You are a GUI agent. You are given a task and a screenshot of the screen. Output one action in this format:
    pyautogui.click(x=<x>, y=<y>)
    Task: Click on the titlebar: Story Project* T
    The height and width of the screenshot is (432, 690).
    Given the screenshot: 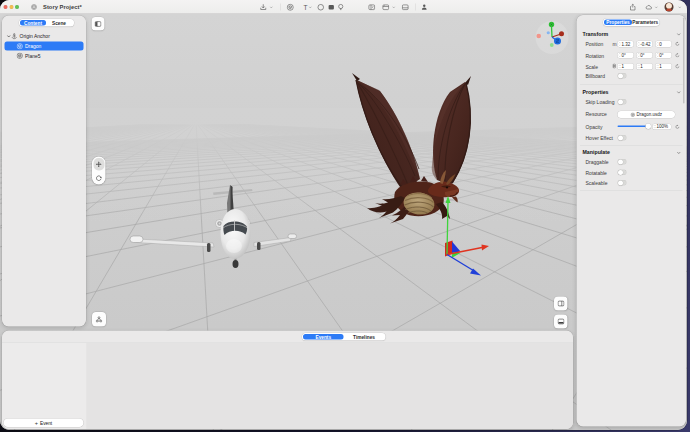 What is the action you would take?
    pyautogui.click(x=344, y=7)
    